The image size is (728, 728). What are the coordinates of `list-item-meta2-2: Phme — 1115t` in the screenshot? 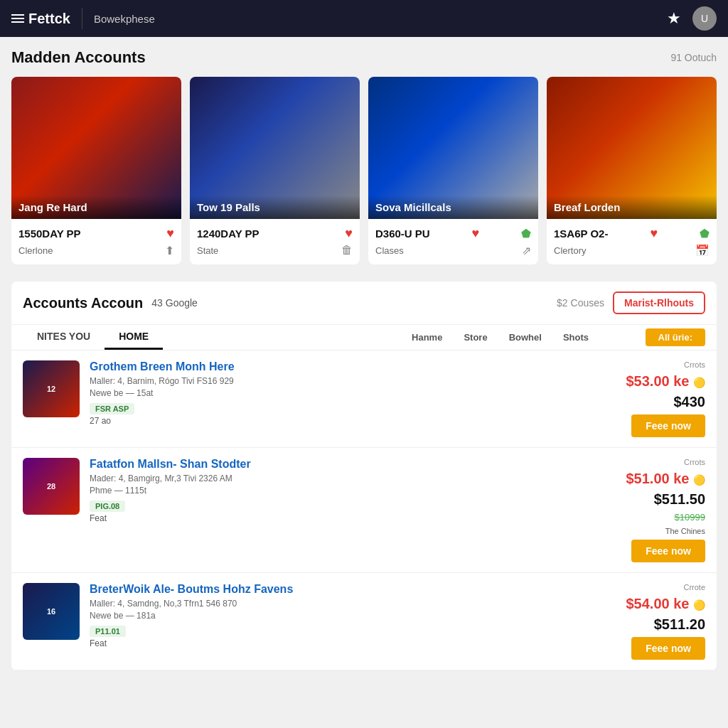 It's located at (321, 491).